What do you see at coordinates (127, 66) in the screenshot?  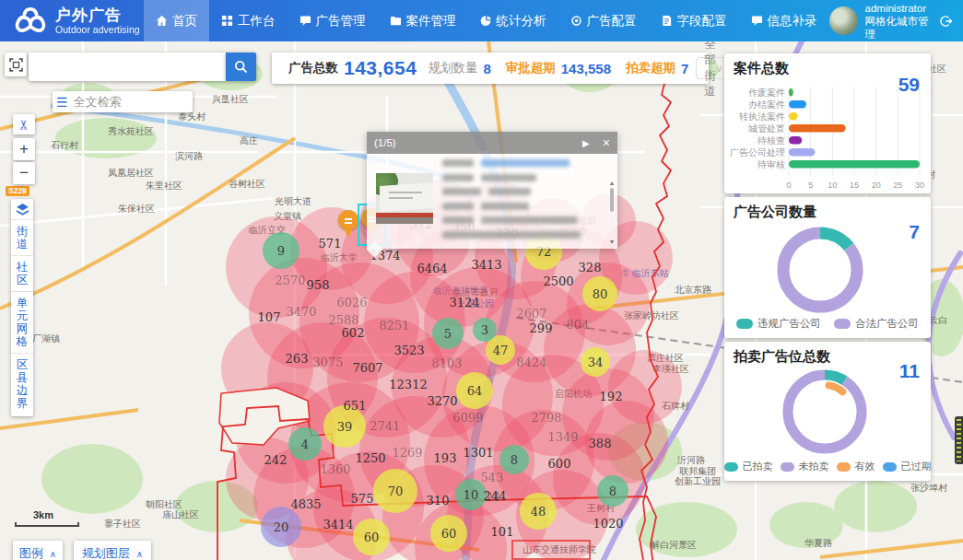 I see `map-search-input` at bounding box center [127, 66].